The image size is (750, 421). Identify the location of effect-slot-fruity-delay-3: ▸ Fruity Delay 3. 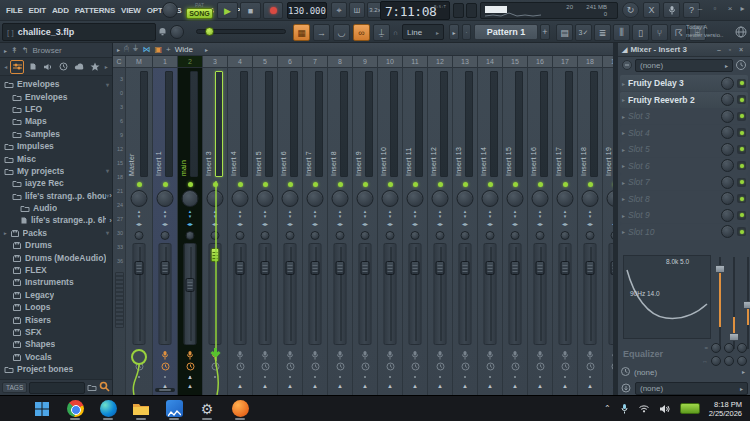
(684, 83).